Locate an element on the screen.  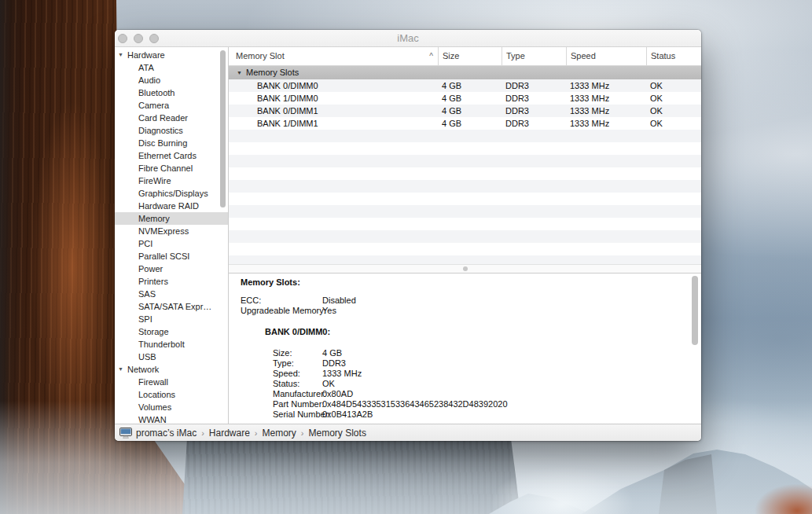
sidebar-item-diagnostics: Diagnostics is located at coordinates (171, 130).